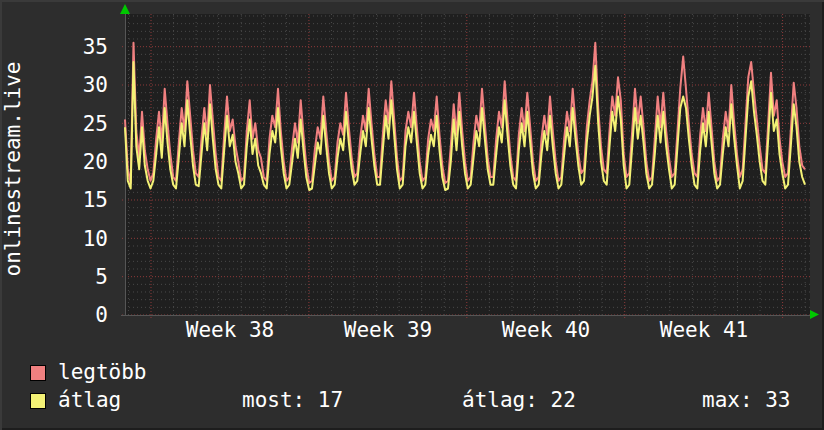 The height and width of the screenshot is (430, 824). Describe the element at coordinates (38, 373) in the screenshot. I see `legend-swatch-legtobb` at that location.